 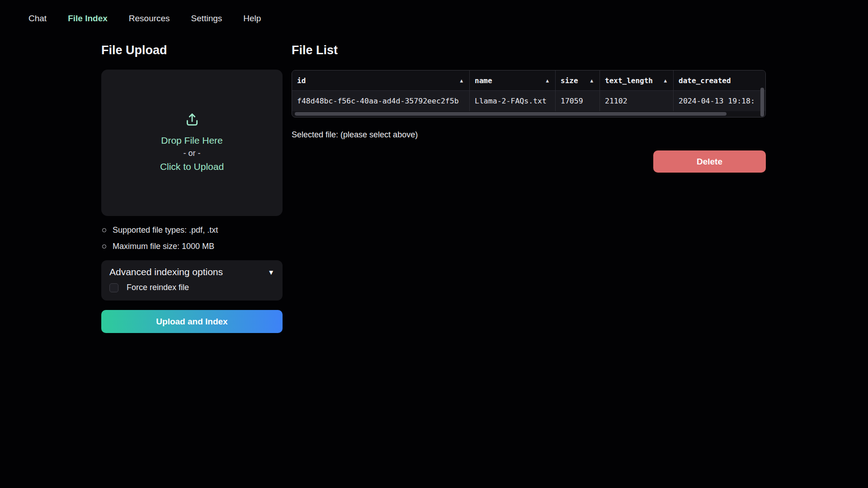 What do you see at coordinates (720, 101) in the screenshot?
I see `cell-date_created: 2024-04-13 19:18:` at bounding box center [720, 101].